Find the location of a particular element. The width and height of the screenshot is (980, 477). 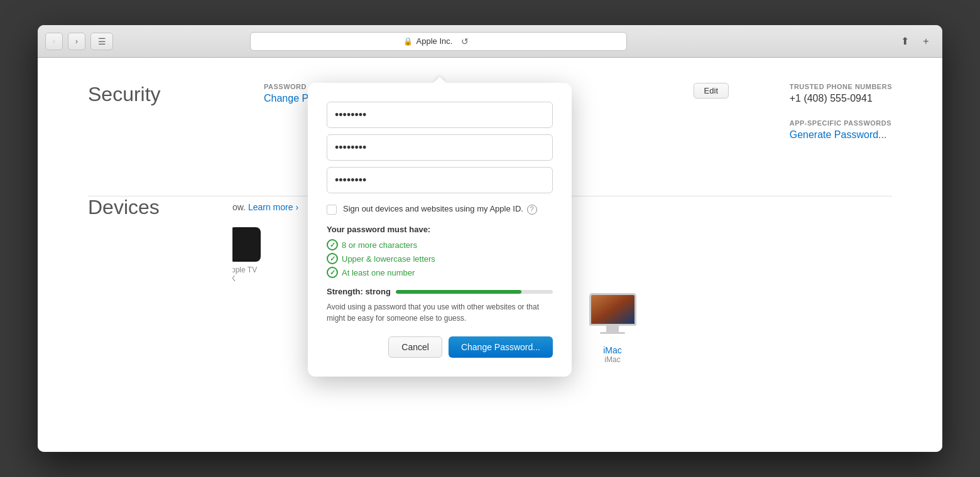

avoid-text: Avoid using a password that you use with… is located at coordinates (440, 313).